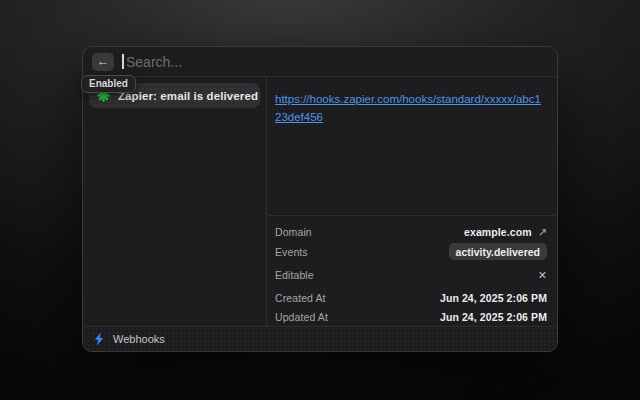 The width and height of the screenshot is (640, 400). Describe the element at coordinates (411, 317) in the screenshot. I see `detail-row-updated-at: Updated At Jun 24, 2025 2:06 PM` at that location.